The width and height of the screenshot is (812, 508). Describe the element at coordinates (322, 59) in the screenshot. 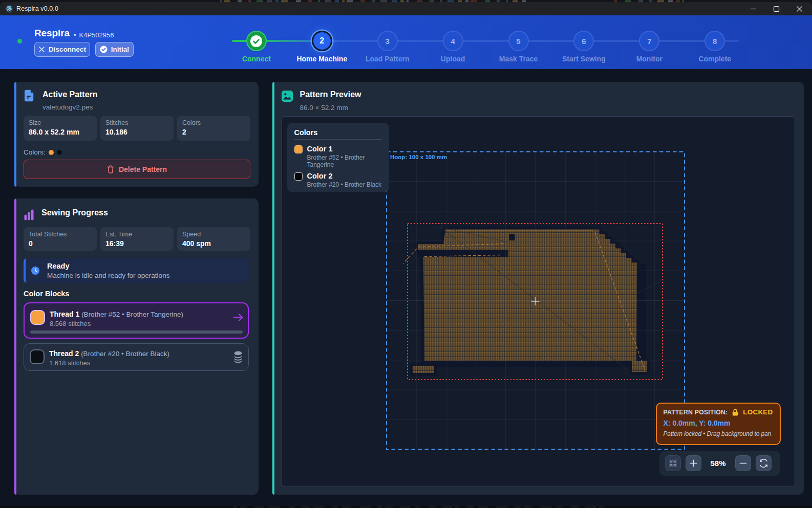

I see `step-label-home-machine: Home Machine` at that location.